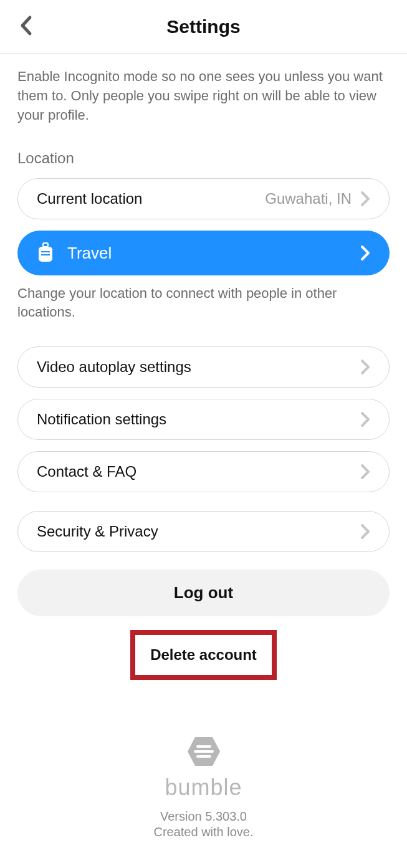 The height and width of the screenshot is (868, 407). Describe the element at coordinates (203, 472) in the screenshot. I see `contact-faq-row: Contact & FAQ` at that location.